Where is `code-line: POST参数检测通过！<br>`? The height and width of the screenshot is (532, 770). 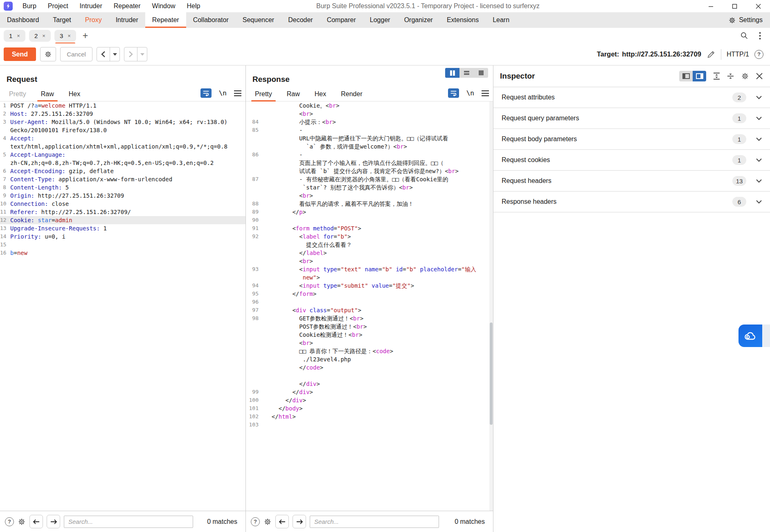 code-line: POST参数检测通过！<br> is located at coordinates (369, 327).